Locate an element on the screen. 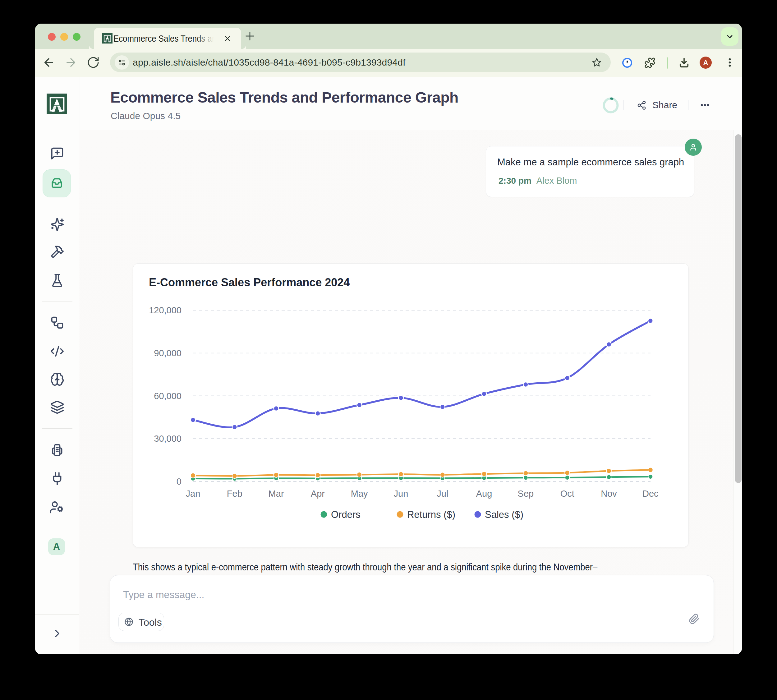  svg-text: Nov is located at coordinates (609, 493).